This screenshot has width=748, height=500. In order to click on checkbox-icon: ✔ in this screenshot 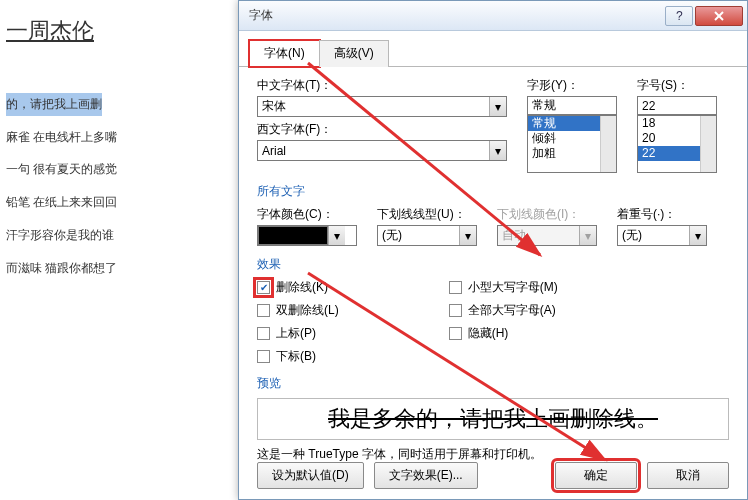, I will do `click(264, 288)`.